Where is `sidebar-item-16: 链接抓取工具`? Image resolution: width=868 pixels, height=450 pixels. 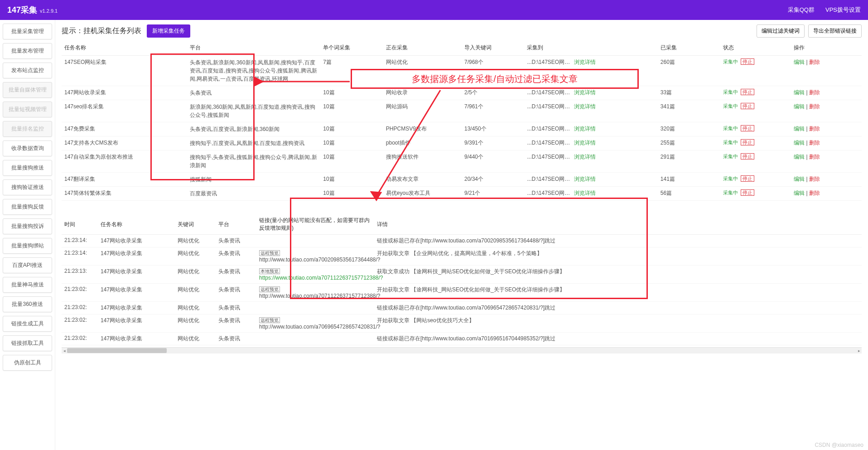 sidebar-item-16: 链接抓取工具 is located at coordinates (27, 344).